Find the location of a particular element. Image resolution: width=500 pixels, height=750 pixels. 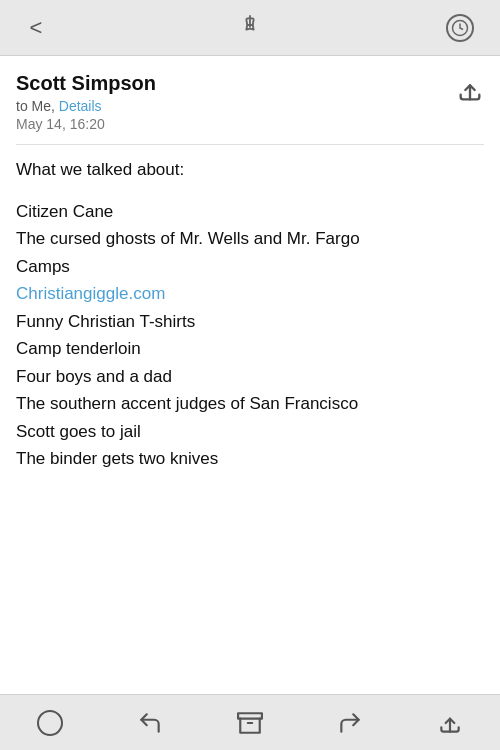

list-item: The binder gets two knives is located at coordinates (250, 459).